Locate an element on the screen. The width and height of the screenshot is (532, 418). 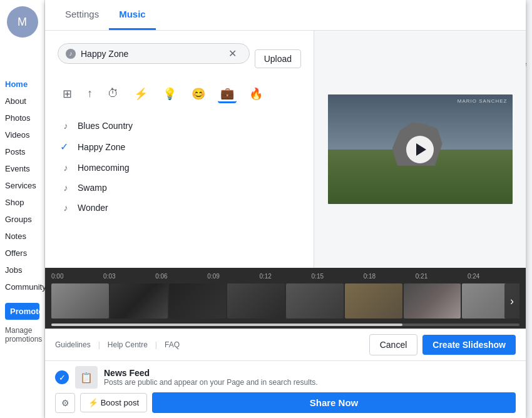
up-arrow-icon: ↑ is located at coordinates (90, 94).